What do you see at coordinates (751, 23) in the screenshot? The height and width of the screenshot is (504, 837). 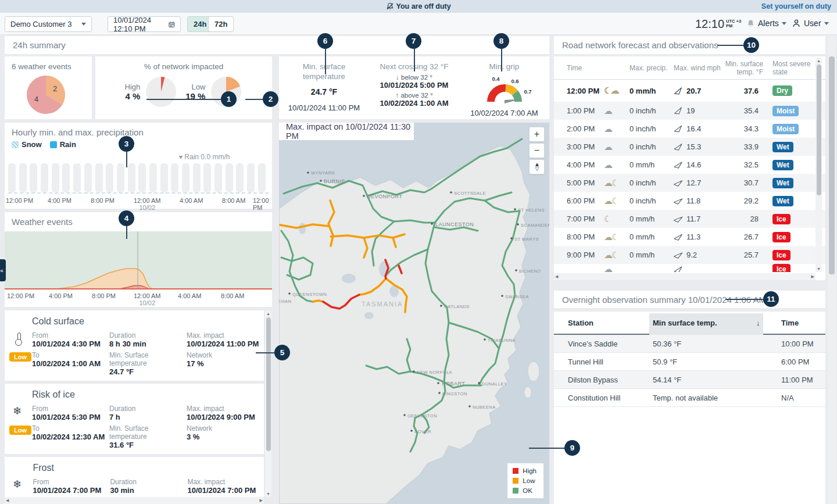 I see `bell-icon` at bounding box center [751, 23].